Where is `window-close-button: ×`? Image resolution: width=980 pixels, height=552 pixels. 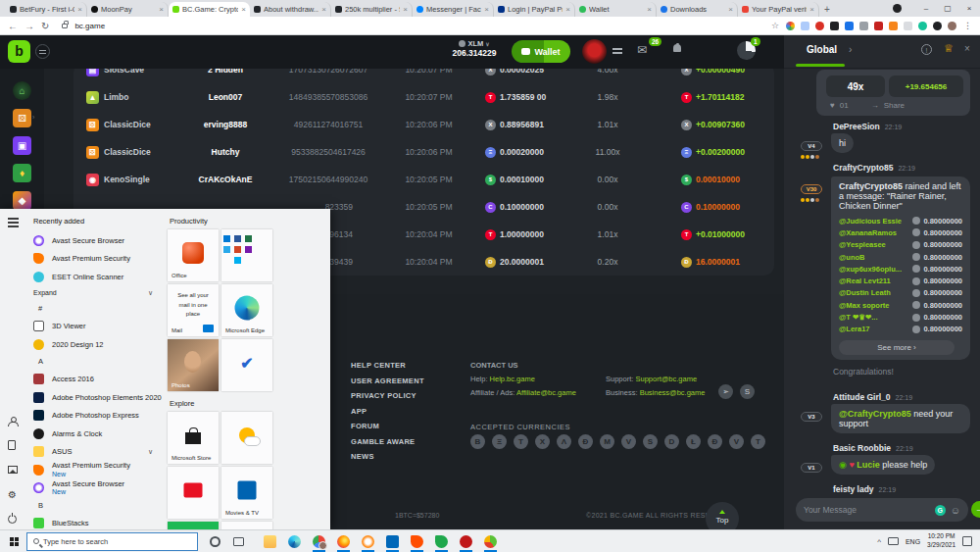
window-close-button: × is located at coordinates (969, 8).